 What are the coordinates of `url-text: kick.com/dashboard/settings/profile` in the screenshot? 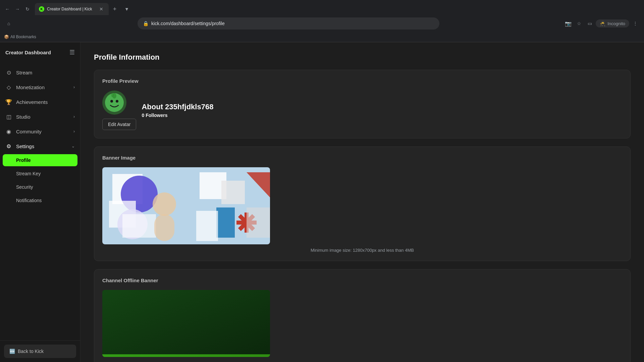 It's located at (188, 23).